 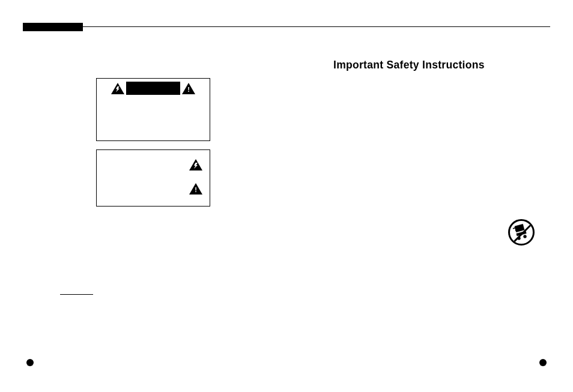 I want to click on cart-tip-warning-icon, so click(x=521, y=232).